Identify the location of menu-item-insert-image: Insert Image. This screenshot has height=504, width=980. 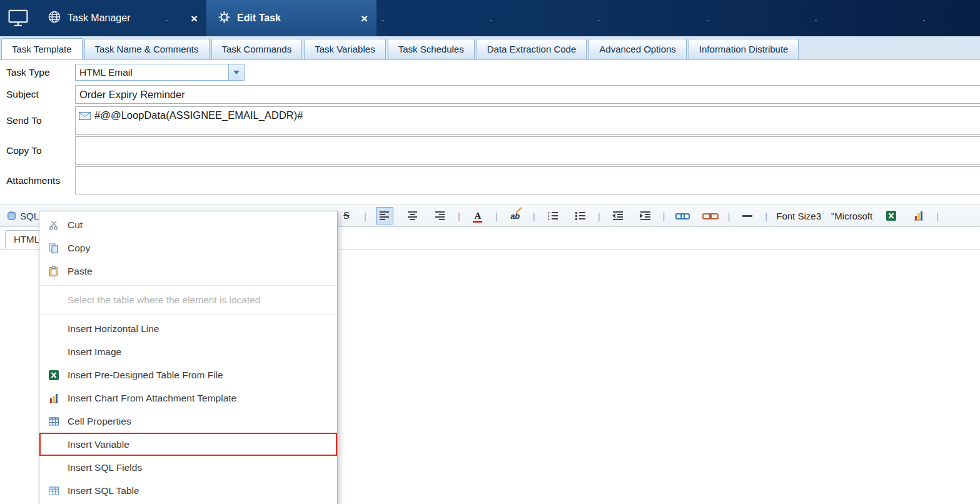
(188, 351).